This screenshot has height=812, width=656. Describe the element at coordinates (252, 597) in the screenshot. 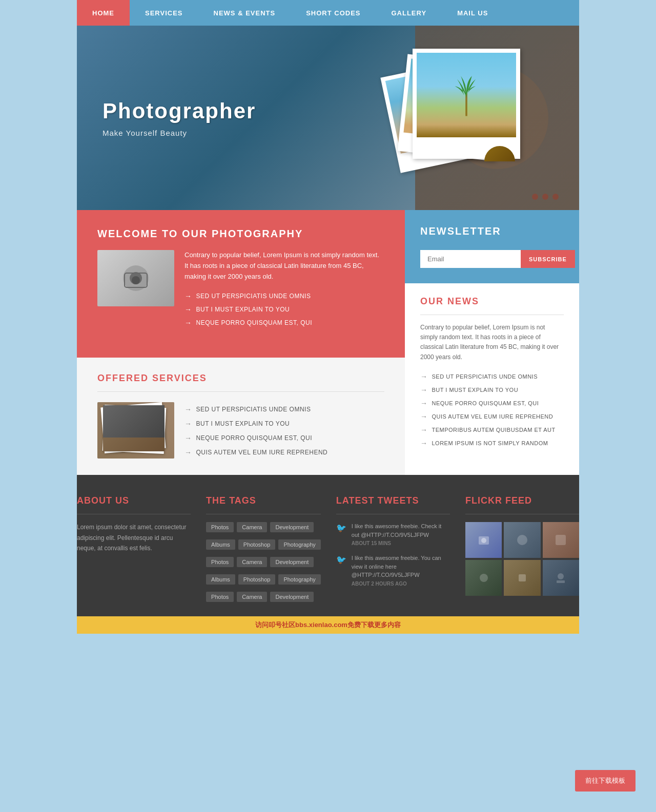

I see `tag-camera-3: Camera` at that location.